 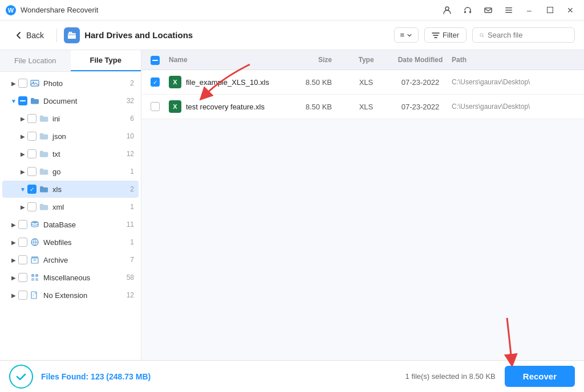 What do you see at coordinates (71, 260) in the screenshot?
I see `tree-item-archive: ▶ Archive 7` at bounding box center [71, 260].